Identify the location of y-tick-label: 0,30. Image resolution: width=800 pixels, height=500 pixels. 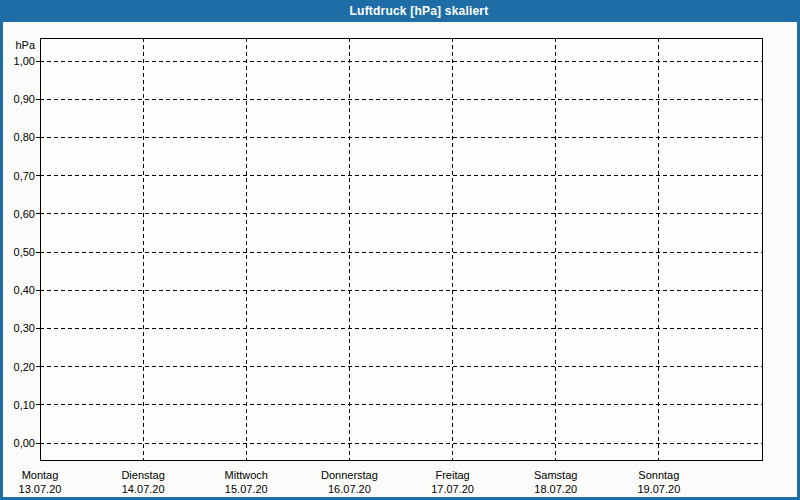
(24, 328).